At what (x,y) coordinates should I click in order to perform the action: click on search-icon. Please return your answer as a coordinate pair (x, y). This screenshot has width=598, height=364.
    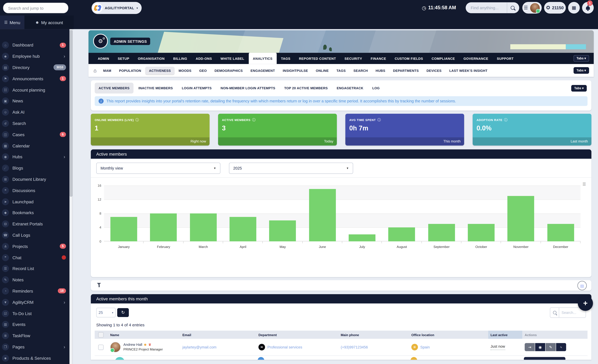
    Looking at the image, I should click on (513, 8).